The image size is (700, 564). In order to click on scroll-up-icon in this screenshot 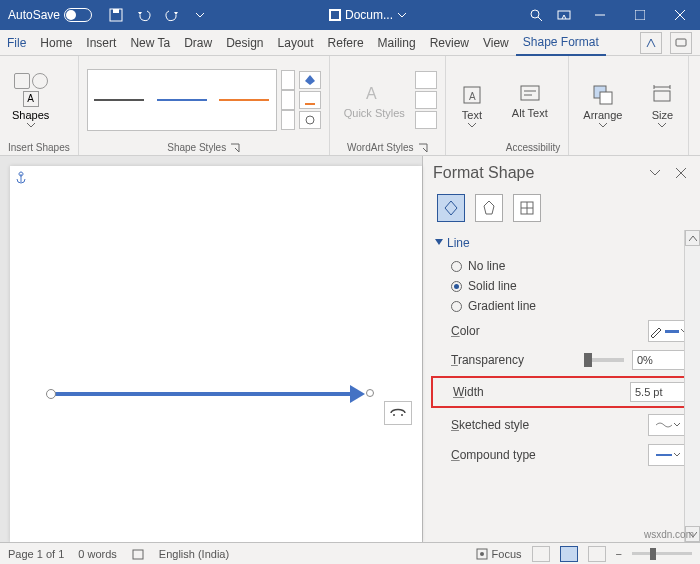, I will do `click(692, 238)`.